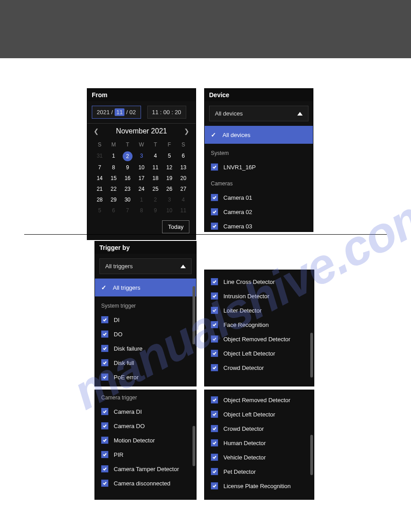 This screenshot has width=411, height=532. Describe the element at coordinates (156, 178) in the screenshot. I see `calendar-day: 18` at that location.